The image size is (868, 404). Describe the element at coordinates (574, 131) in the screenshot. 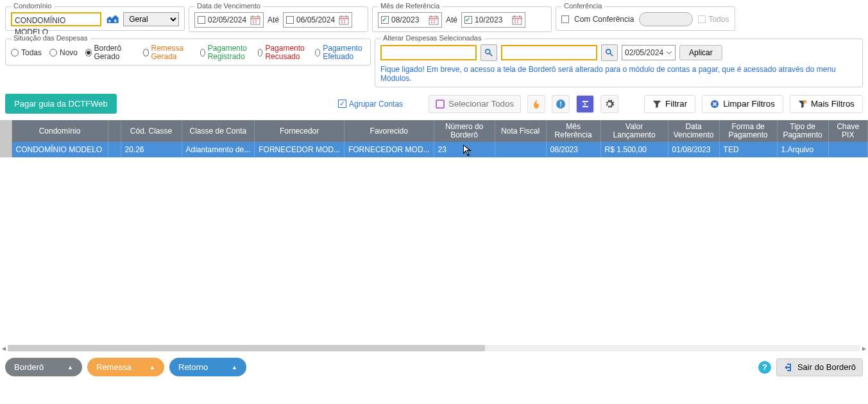

I see `col-mes-ref: Mês Referência` at that location.